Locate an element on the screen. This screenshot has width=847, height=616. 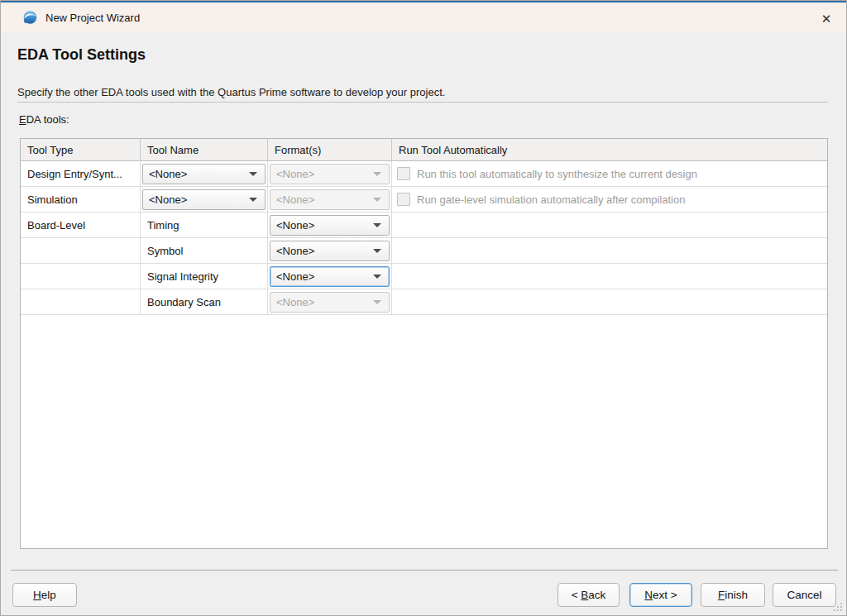
tool-type-cell: Board-Level is located at coordinates (81, 225).